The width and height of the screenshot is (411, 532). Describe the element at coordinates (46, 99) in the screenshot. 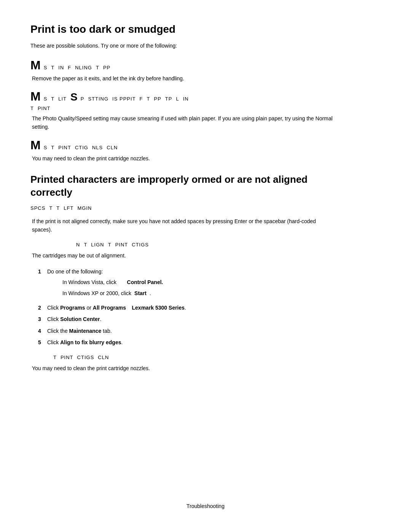

I see `solution2-s: S` at that location.